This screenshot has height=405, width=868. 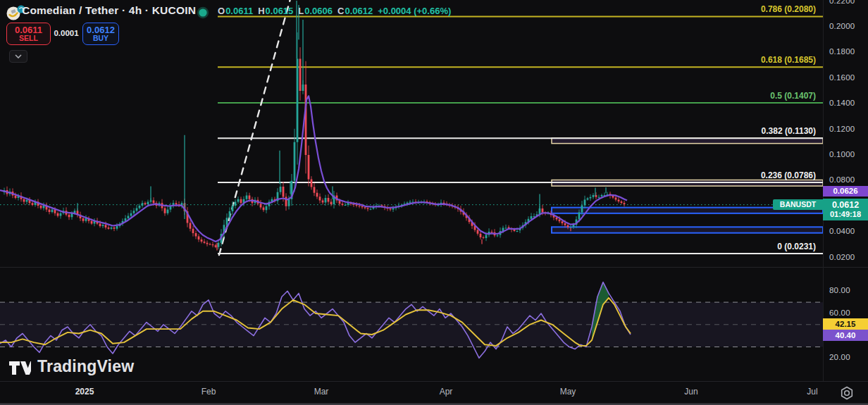 What do you see at coordinates (28, 30) in the screenshot?
I see `sell-price: 0.0611` at bounding box center [28, 30].